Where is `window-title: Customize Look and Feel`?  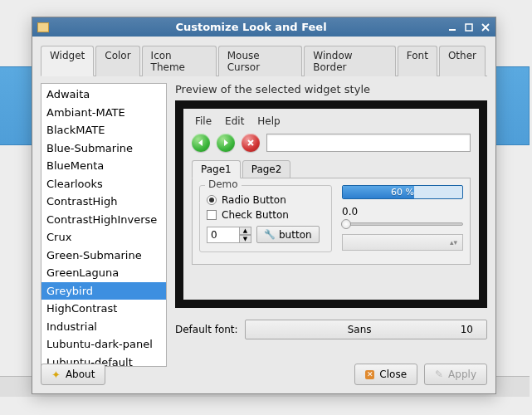 window-title: Customize Look and Feel is located at coordinates (251, 27).